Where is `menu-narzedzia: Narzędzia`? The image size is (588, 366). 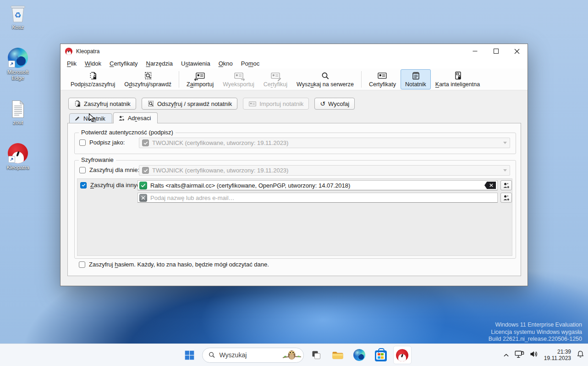
menu-narzedzia: Narzędzia is located at coordinates (159, 63).